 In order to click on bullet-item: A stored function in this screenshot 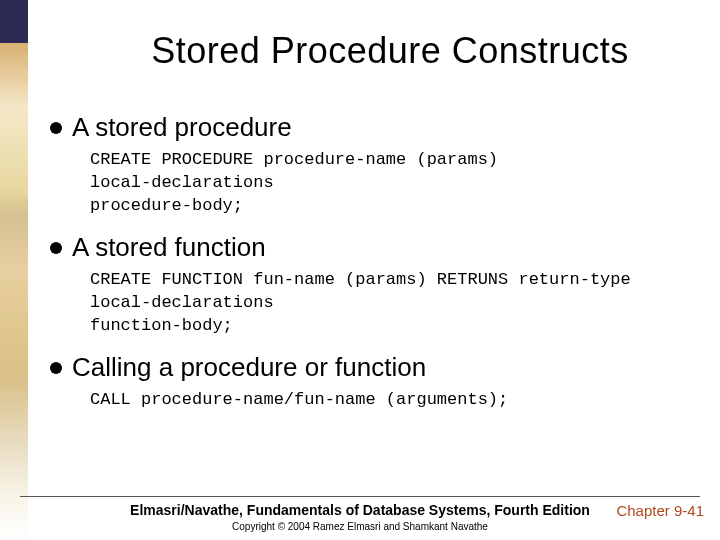, I will do `click(368, 248)`.